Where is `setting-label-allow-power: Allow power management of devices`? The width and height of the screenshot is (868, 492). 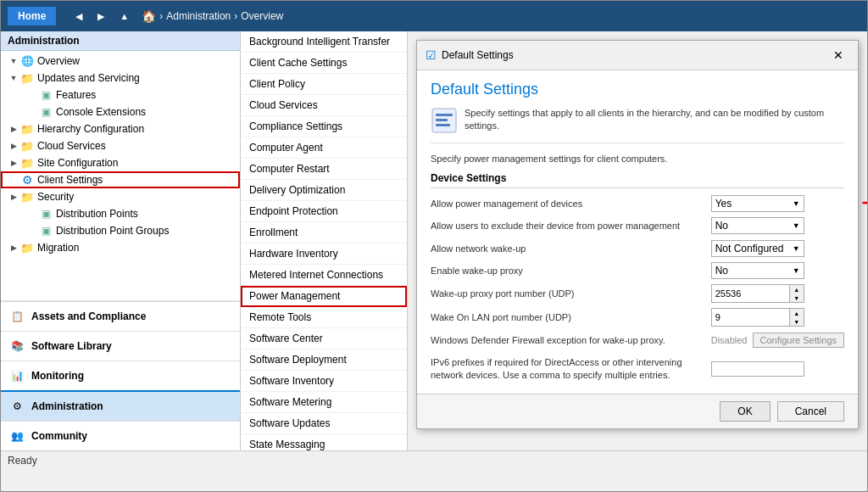
setting-label-allow-power: Allow power management of devices is located at coordinates (568, 204).